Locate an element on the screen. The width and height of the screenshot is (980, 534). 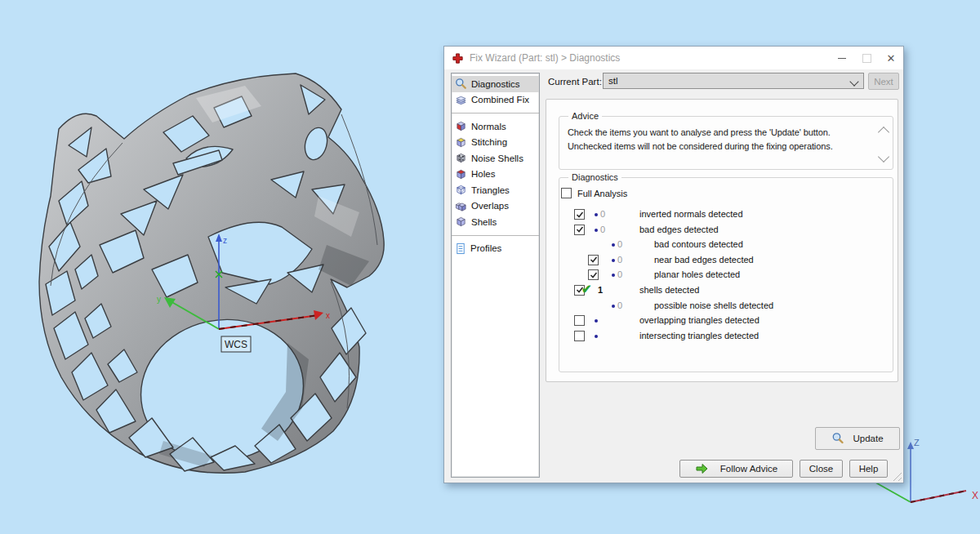
advice-text: Check the items you want to analyse and … is located at coordinates (719, 139).